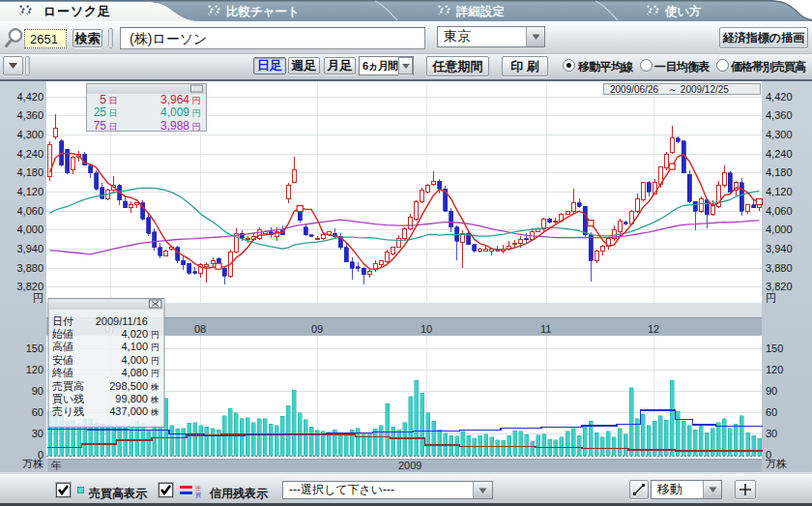 Image resolution: width=812 pixels, height=506 pixels. I want to click on svg-text: 高値, so click(63, 346).